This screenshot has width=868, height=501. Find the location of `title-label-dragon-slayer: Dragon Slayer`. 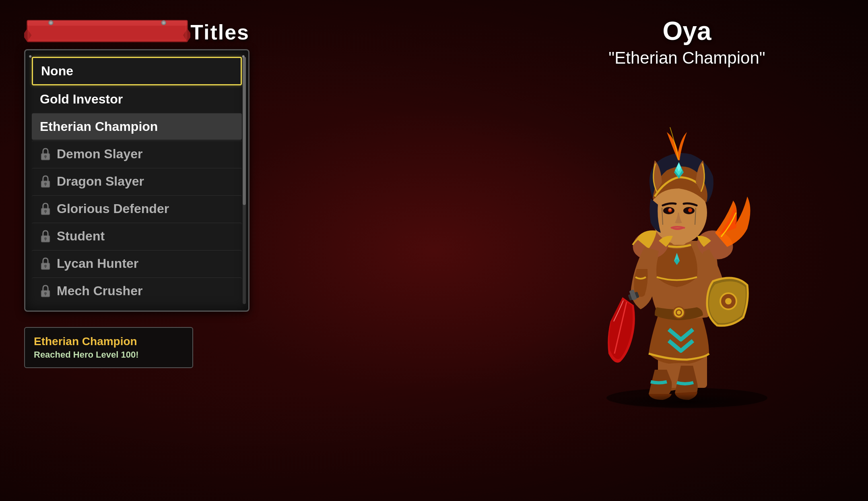

title-label-dragon-slayer: Dragon Slayer is located at coordinates (101, 181).